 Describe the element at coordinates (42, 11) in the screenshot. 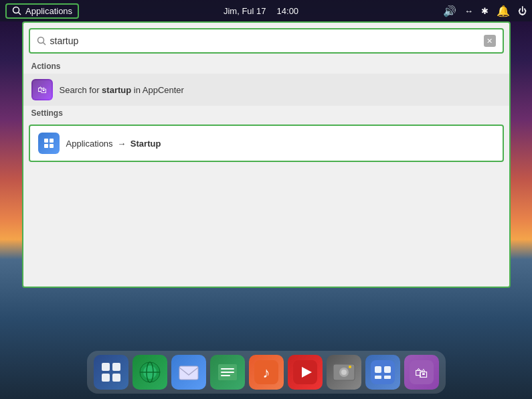

I see `taskbar-left: Applications` at that location.